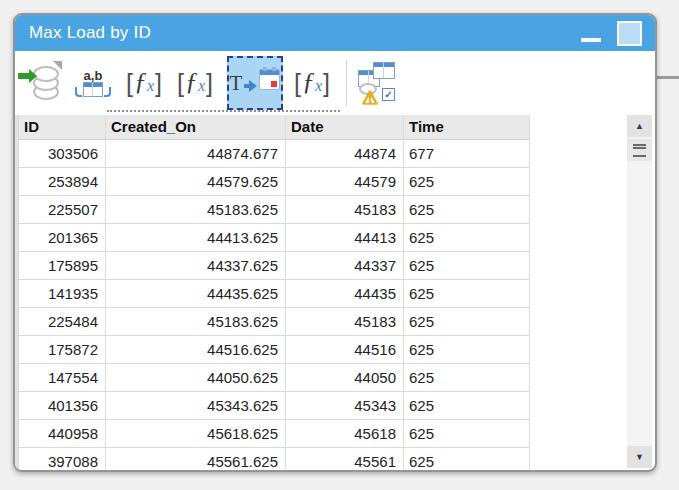 The image size is (679, 490). Describe the element at coordinates (274, 406) in the screenshot. I see `table-row: 40135645343.62545343625` at that location.